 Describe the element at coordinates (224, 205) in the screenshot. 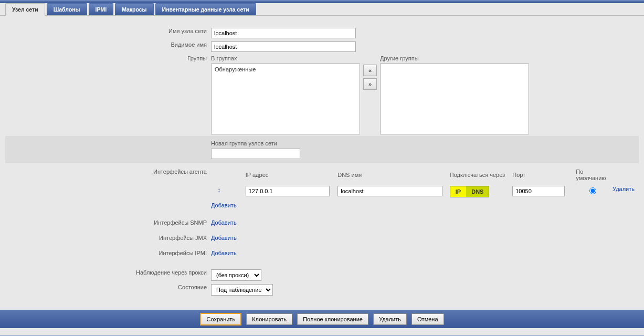

I see `agent-add-link: Добавить` at that location.